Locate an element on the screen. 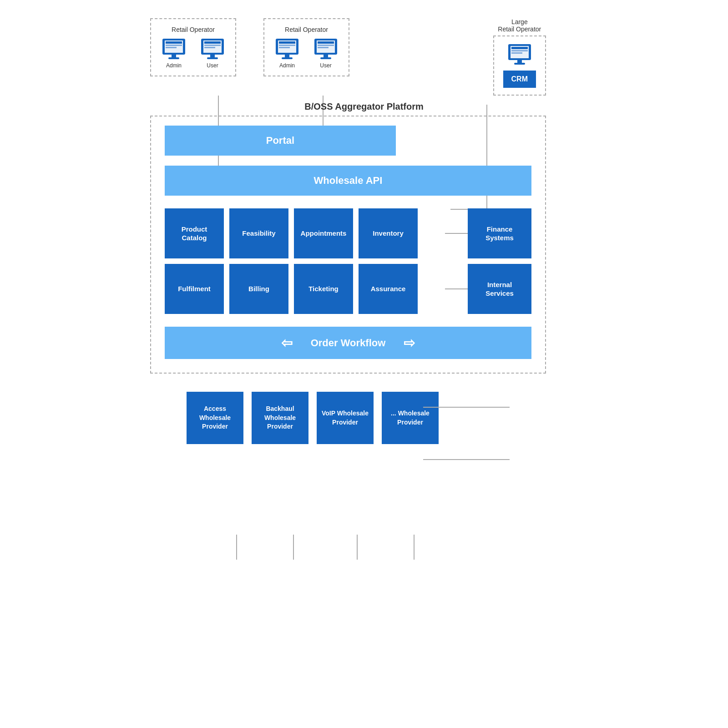  provider-access: Access Wholesale Provider is located at coordinates (215, 418).